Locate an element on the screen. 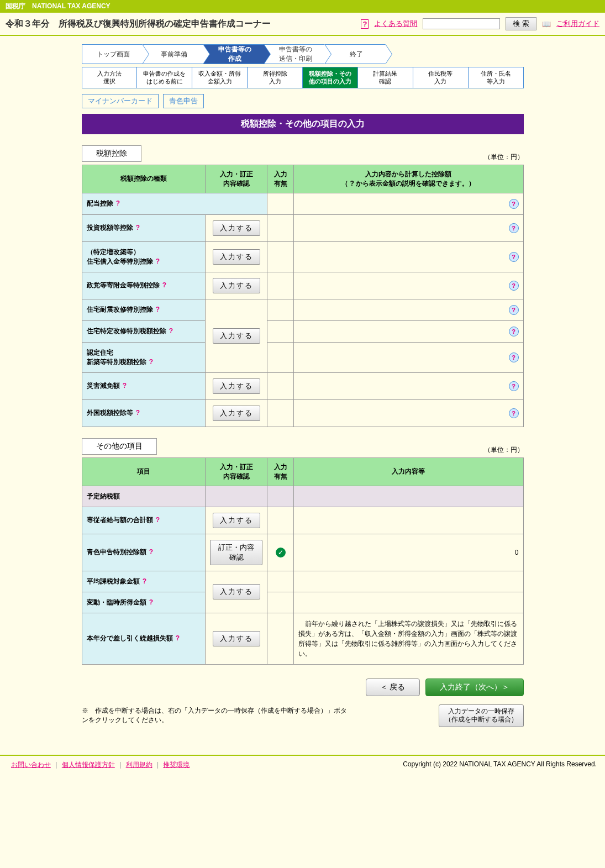  row-estimated-tax: 予定納税額 is located at coordinates (303, 496).